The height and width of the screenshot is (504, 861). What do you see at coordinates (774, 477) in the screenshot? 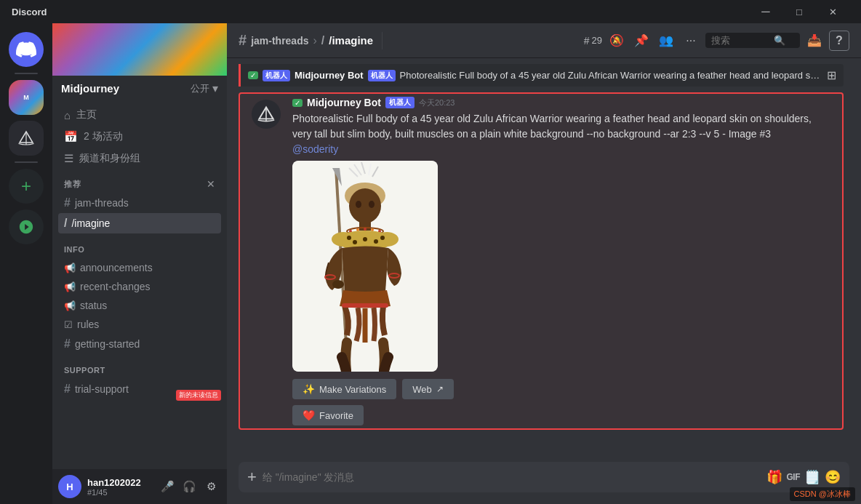
I see `gift-button: 🎁` at bounding box center [774, 477].